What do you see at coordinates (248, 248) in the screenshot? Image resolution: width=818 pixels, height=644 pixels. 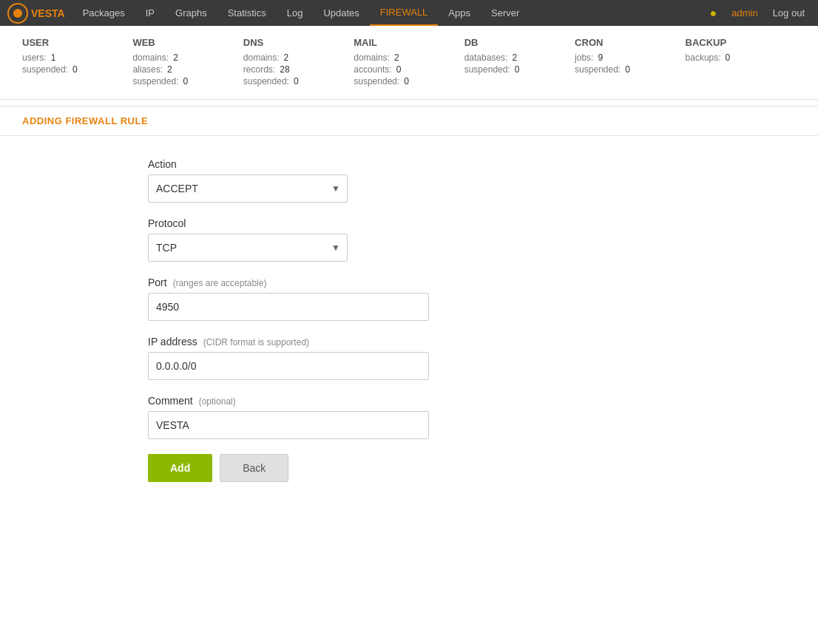 I see `protocol-select-wrapper: TCP UDP ICMP ▼` at bounding box center [248, 248].